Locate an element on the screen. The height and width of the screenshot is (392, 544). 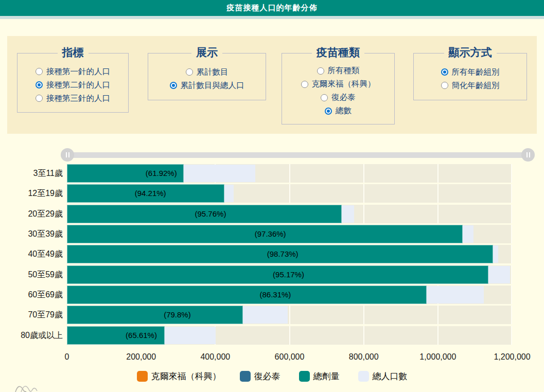
x-axis: 0200,000400,000600,000800,0001,000,0001,… is located at coordinates (272, 358).